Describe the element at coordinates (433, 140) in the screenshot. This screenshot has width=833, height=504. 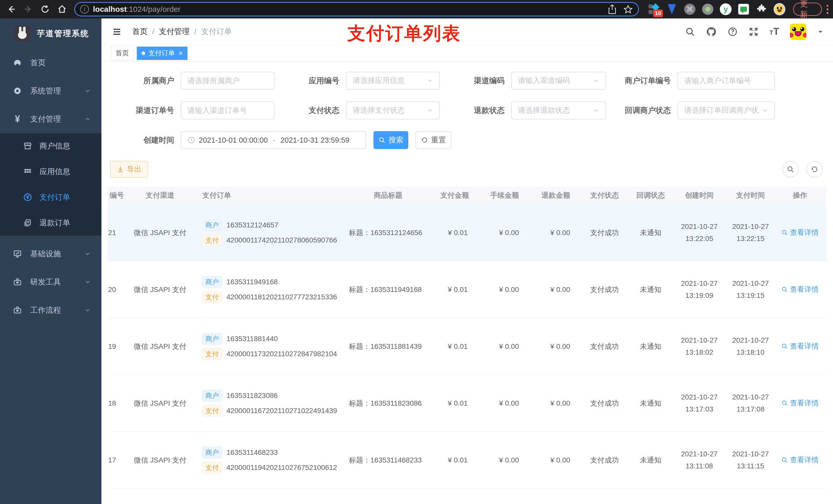
I see `reset-button: 重置` at that location.